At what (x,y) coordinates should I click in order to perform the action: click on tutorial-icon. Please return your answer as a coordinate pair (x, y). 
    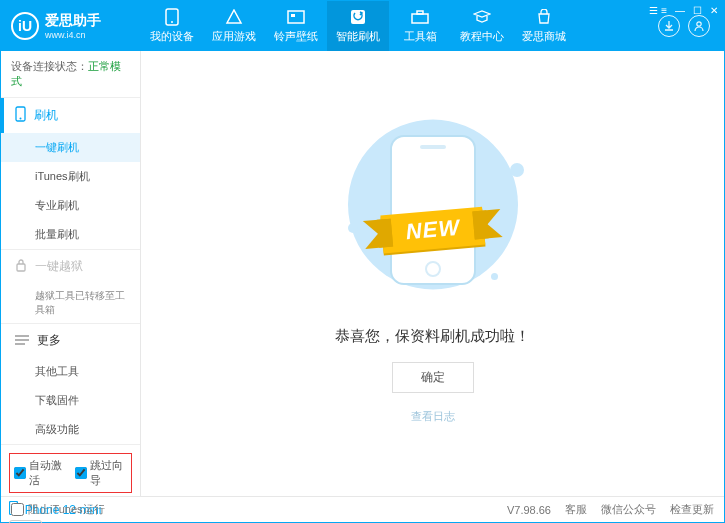
    Looking at the image, I should click on (482, 17).